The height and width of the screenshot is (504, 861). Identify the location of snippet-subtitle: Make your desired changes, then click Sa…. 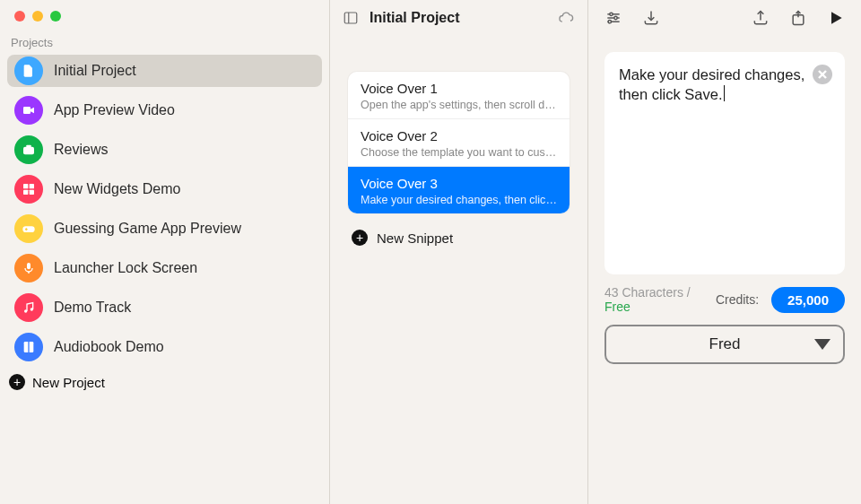
(459, 200).